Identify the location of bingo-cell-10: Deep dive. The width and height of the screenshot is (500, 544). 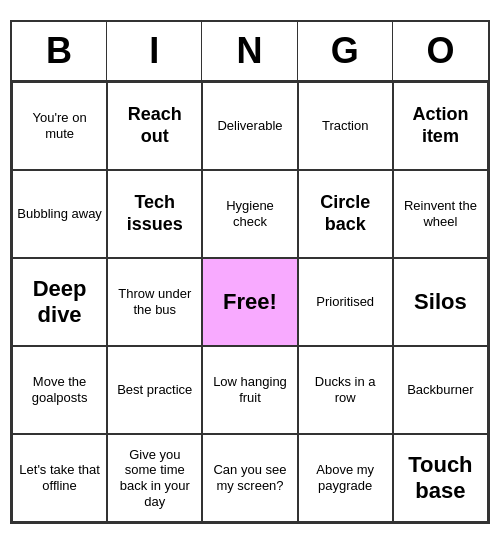
(60, 302).